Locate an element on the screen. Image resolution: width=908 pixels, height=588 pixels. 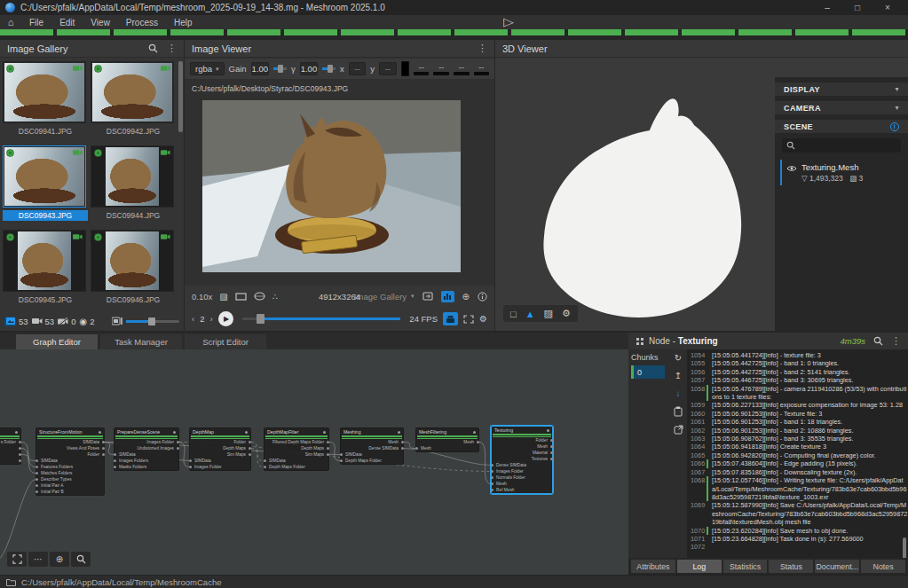
x-coord-field: -- is located at coordinates (358, 69).